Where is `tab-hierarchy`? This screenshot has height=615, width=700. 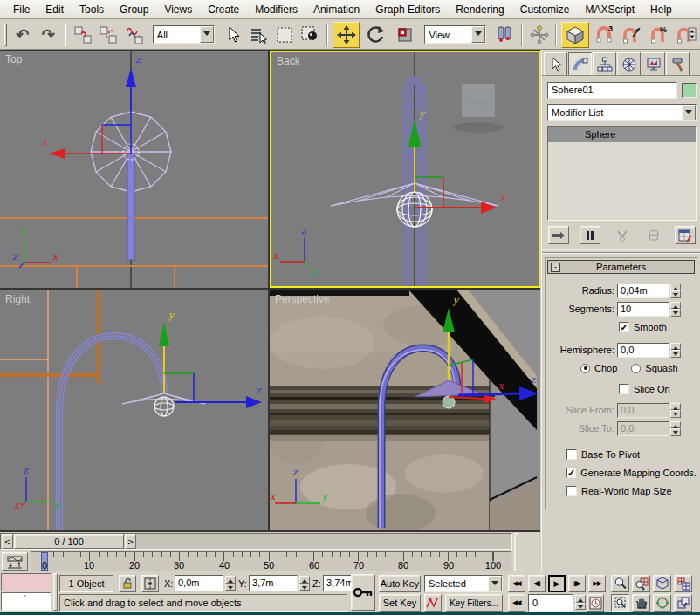 tab-hierarchy is located at coordinates (604, 64).